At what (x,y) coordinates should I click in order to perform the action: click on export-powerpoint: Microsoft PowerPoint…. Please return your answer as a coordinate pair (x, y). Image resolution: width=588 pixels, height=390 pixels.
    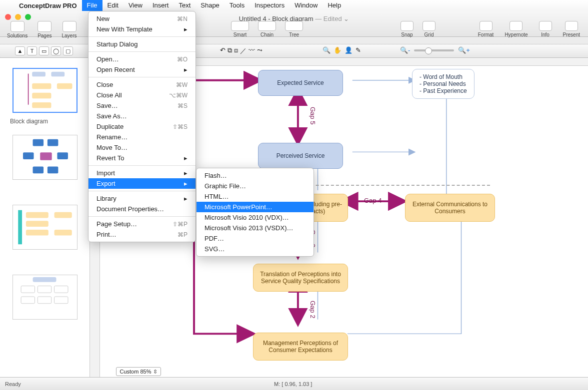
    Looking at the image, I should click on (255, 207).